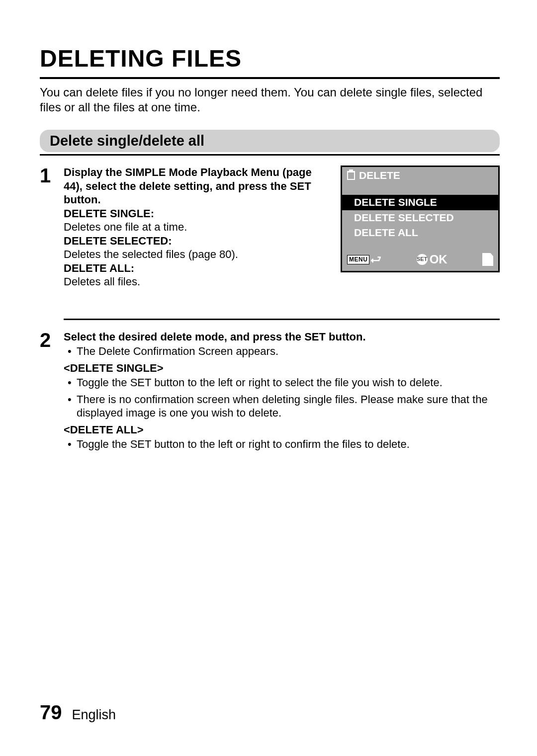  What do you see at coordinates (420, 219) in the screenshot?
I see `camera-screen: DELETE DELETE SINGLE DELETE SELECTED DEL…` at bounding box center [420, 219].